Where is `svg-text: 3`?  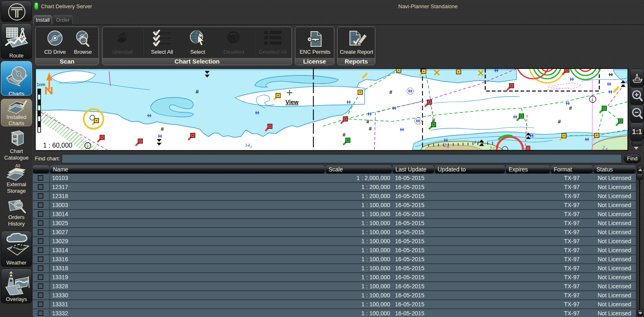 svg-text: 3 is located at coordinates (251, 147).